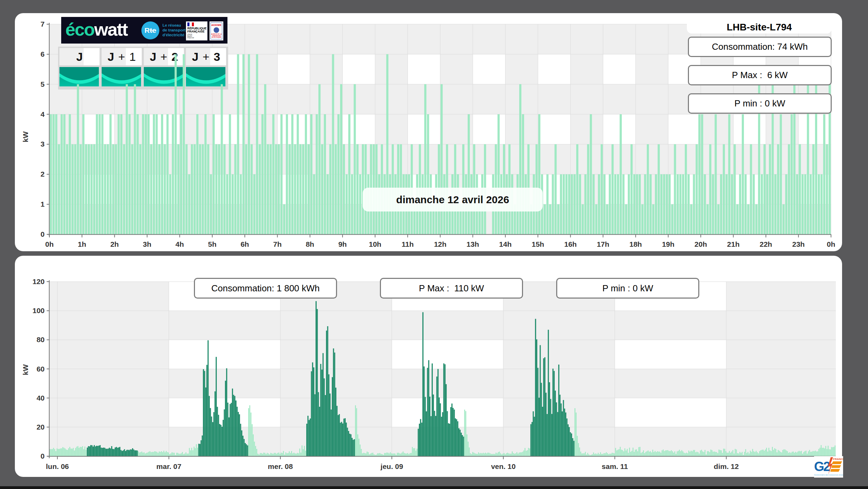 This screenshot has width=868, height=489. What do you see at coordinates (41, 398) in the screenshot?
I see `svg-text: 40` at bounding box center [41, 398].